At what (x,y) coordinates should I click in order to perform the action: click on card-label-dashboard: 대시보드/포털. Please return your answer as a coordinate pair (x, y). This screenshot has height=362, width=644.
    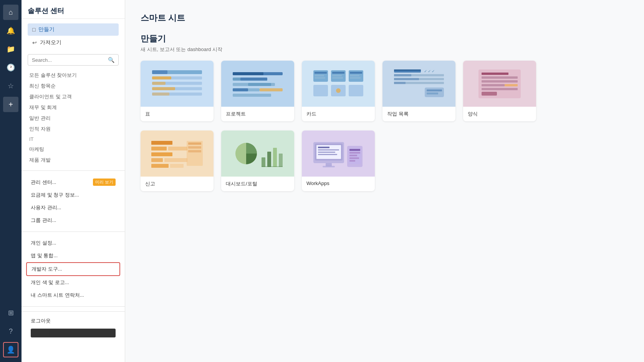
    Looking at the image, I should click on (258, 184).